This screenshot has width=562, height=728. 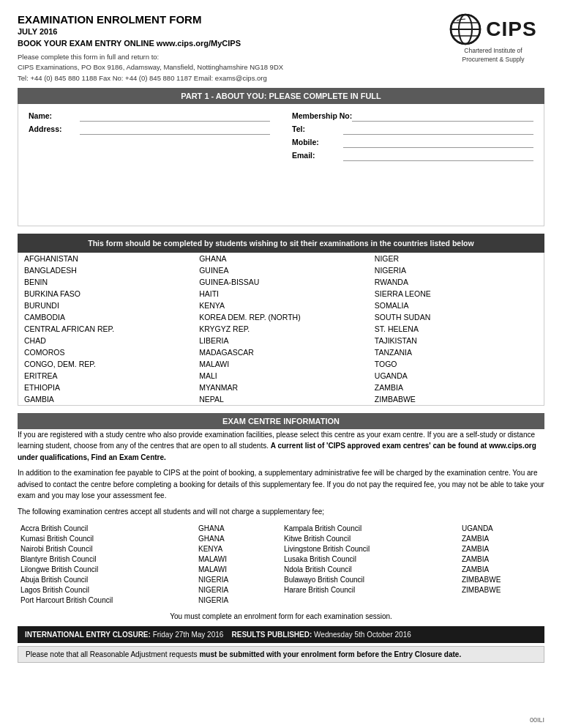 I want to click on centres-table: Accra British CouncilGHANAKampala Britis…, so click(x=281, y=564).